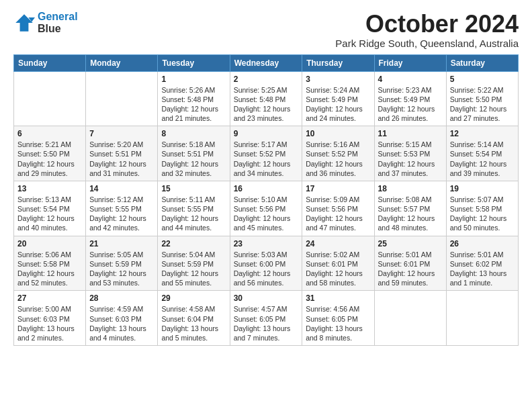 The height and width of the screenshot is (411, 532). Describe the element at coordinates (482, 99) in the screenshot. I see `calendar-cell: 5Sunrise: 5:22 AM Sunset: 5:50 PM Daylig…` at that location.